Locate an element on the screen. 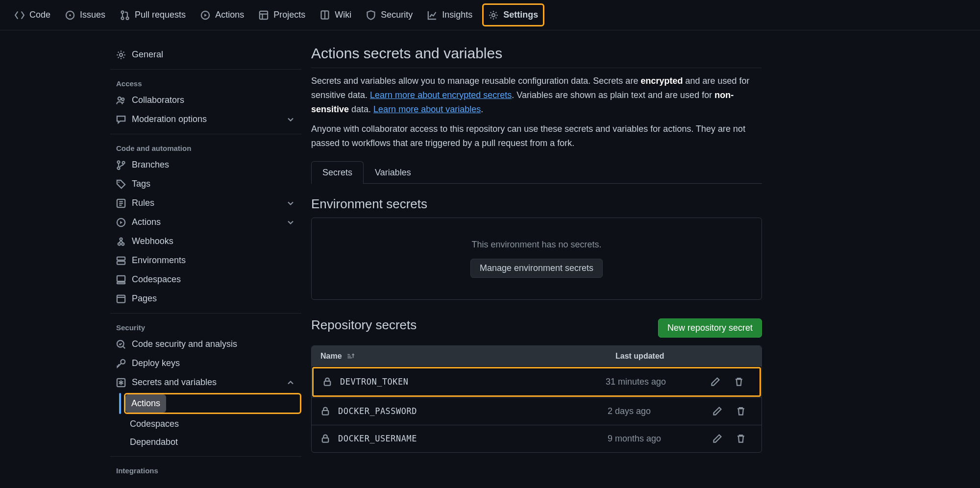  webhook-icon is located at coordinates (121, 242).